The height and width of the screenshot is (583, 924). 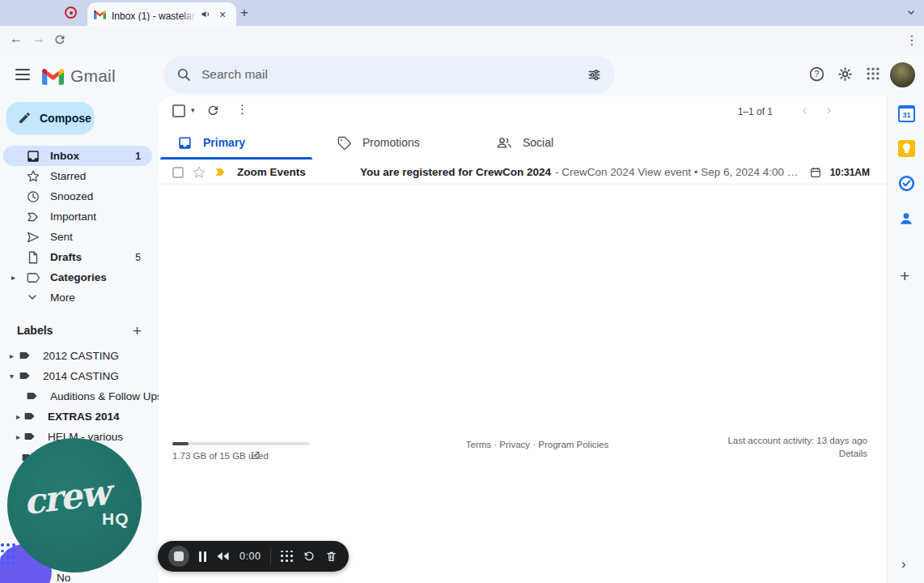 What do you see at coordinates (184, 143) in the screenshot?
I see `primary-inbox-icon` at bounding box center [184, 143].